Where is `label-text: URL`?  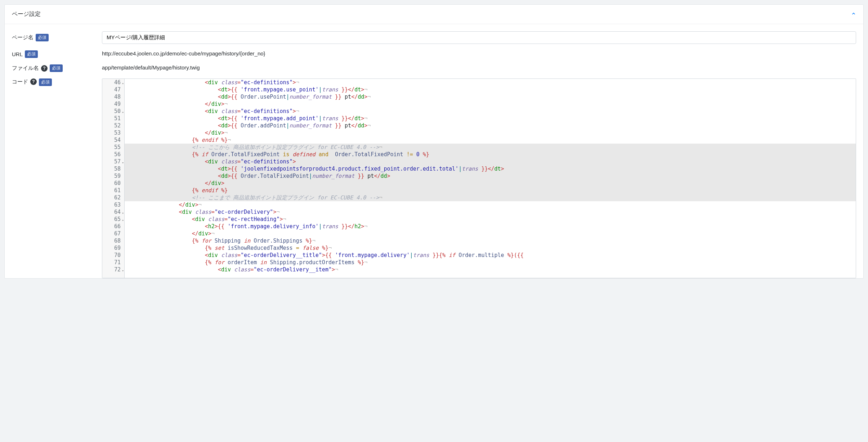
label-text: URL is located at coordinates (17, 54).